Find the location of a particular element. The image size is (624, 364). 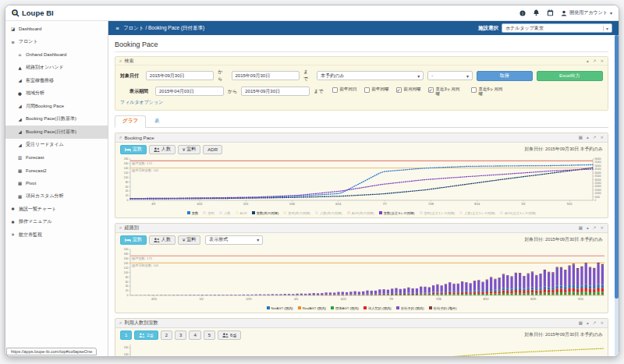

sidebar-item-onhand-dashboard: ⌂Onhand Dashboard is located at coordinates (56, 55).